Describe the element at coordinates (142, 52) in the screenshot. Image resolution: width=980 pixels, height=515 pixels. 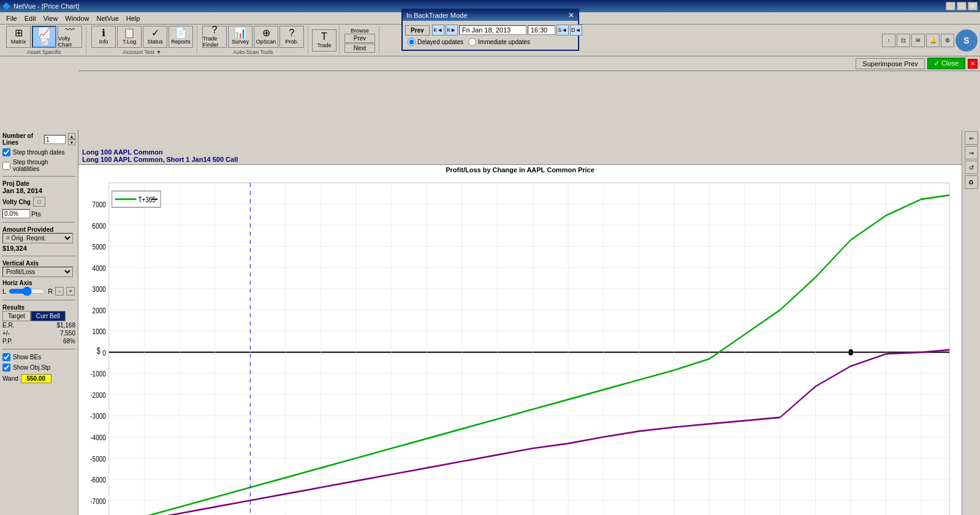
I see `account-test-label: Account Test ▼` at that location.